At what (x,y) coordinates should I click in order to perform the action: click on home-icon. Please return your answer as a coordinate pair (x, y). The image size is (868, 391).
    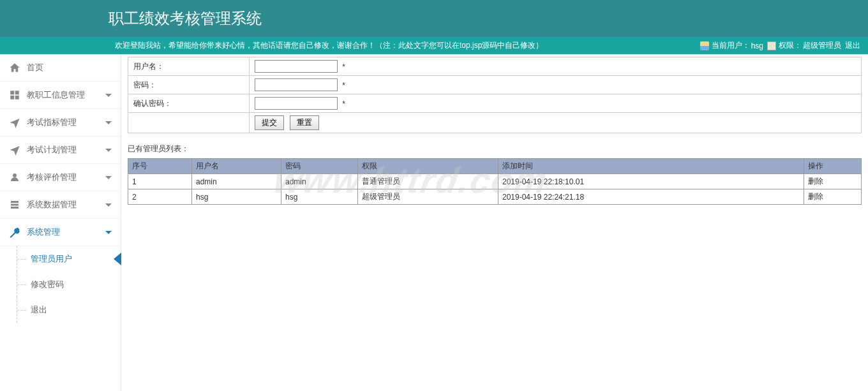
    Looking at the image, I should click on (15, 68).